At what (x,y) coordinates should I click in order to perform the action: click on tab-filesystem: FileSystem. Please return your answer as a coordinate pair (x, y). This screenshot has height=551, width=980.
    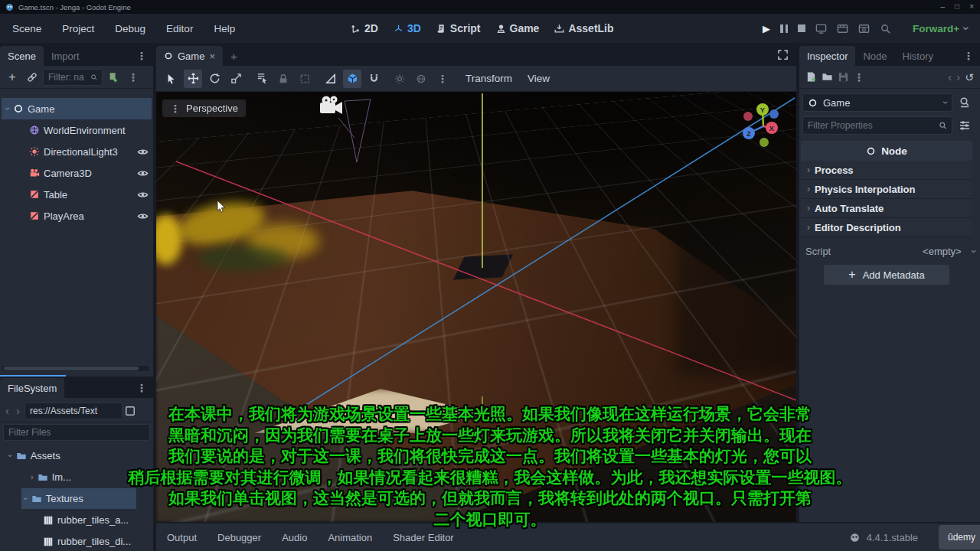
    Looking at the image, I should click on (32, 388).